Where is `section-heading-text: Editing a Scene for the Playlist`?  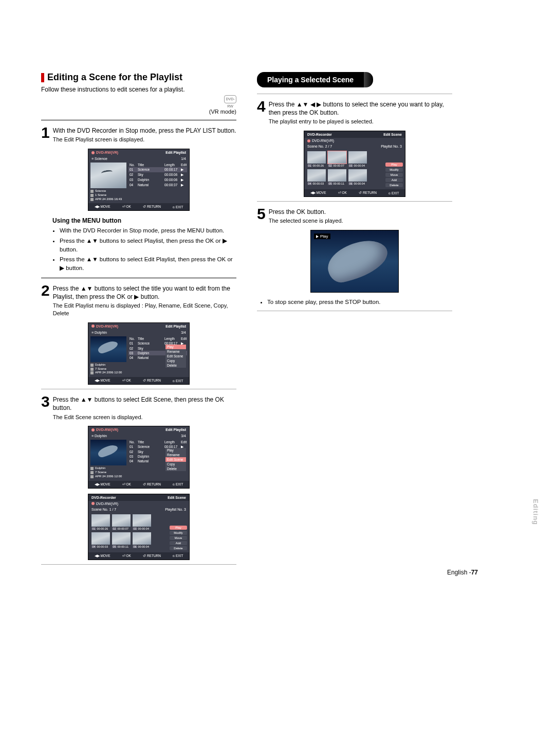 section-heading-text: Editing a Scene for the Playlist is located at coordinates (115, 77).